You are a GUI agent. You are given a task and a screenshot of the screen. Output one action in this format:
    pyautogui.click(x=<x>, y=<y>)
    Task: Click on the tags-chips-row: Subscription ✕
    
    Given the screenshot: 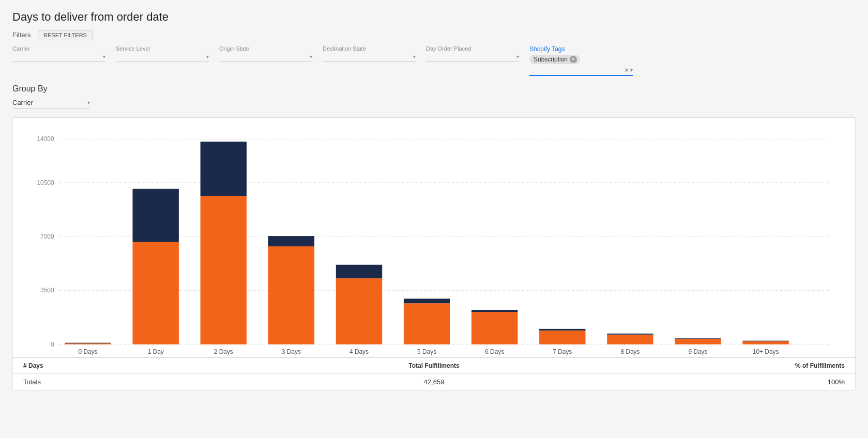 What is the action you would take?
    pyautogui.click(x=581, y=59)
    